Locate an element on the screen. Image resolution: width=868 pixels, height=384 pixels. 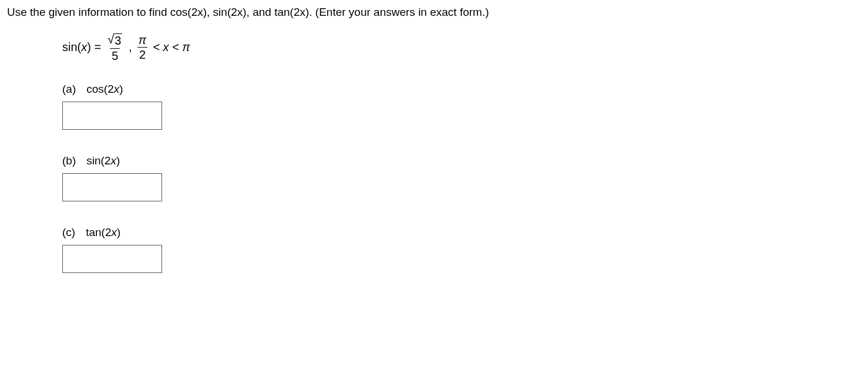
comma: , is located at coordinates (130, 47).